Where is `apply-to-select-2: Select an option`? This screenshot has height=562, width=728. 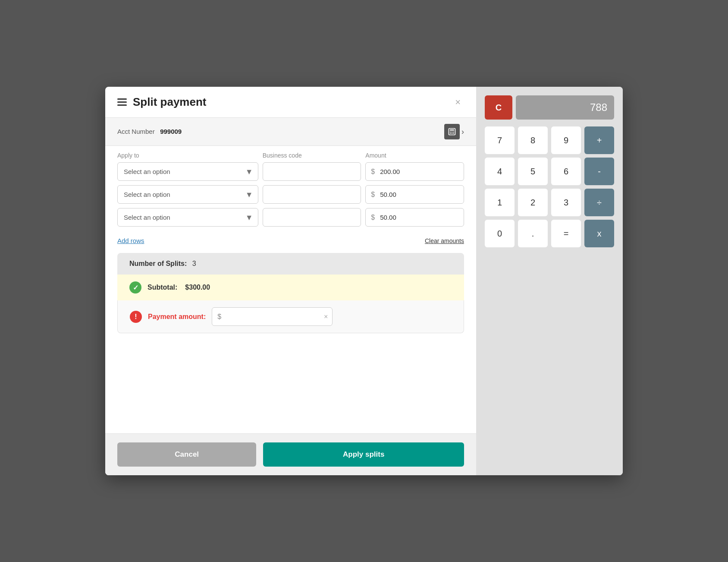
apply-to-select-2: Select an option is located at coordinates (188, 194).